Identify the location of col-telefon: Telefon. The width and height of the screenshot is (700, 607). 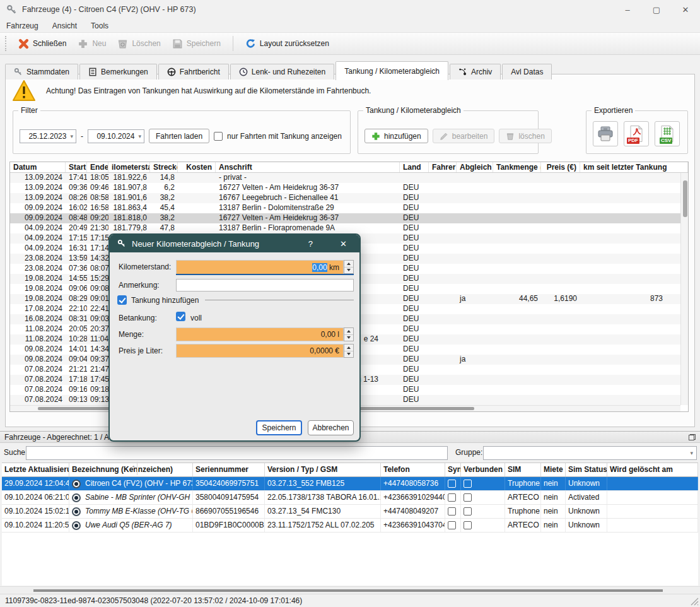
(413, 469).